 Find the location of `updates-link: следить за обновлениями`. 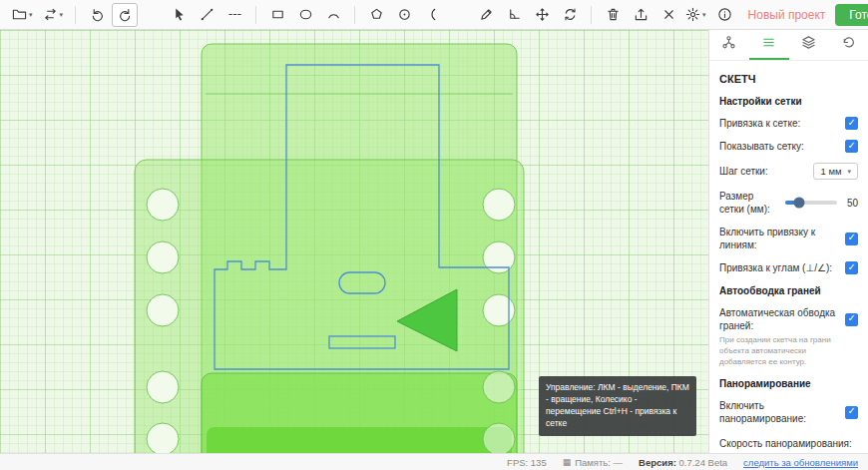

updates-link: следить за обновлениями is located at coordinates (800, 463).